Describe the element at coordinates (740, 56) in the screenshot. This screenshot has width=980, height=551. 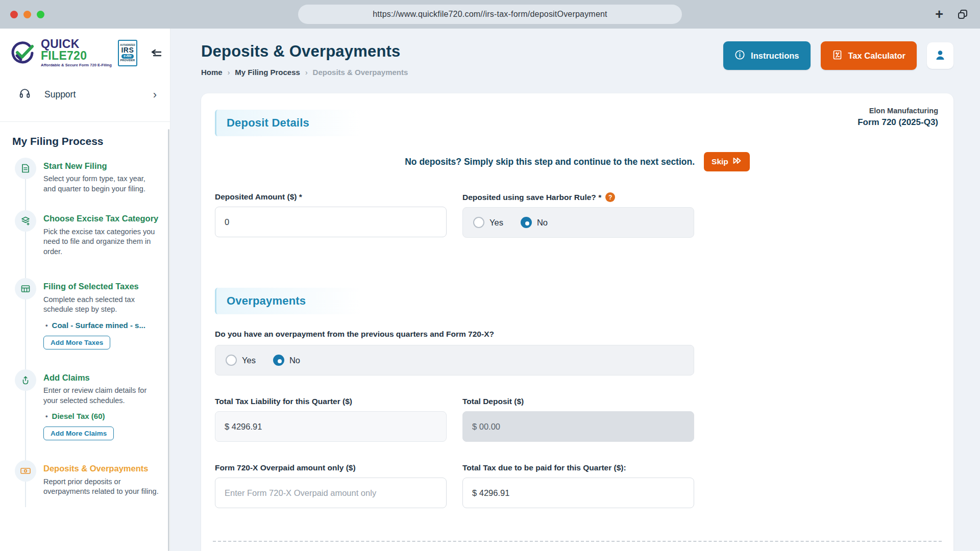
I see `info-icon` at that location.